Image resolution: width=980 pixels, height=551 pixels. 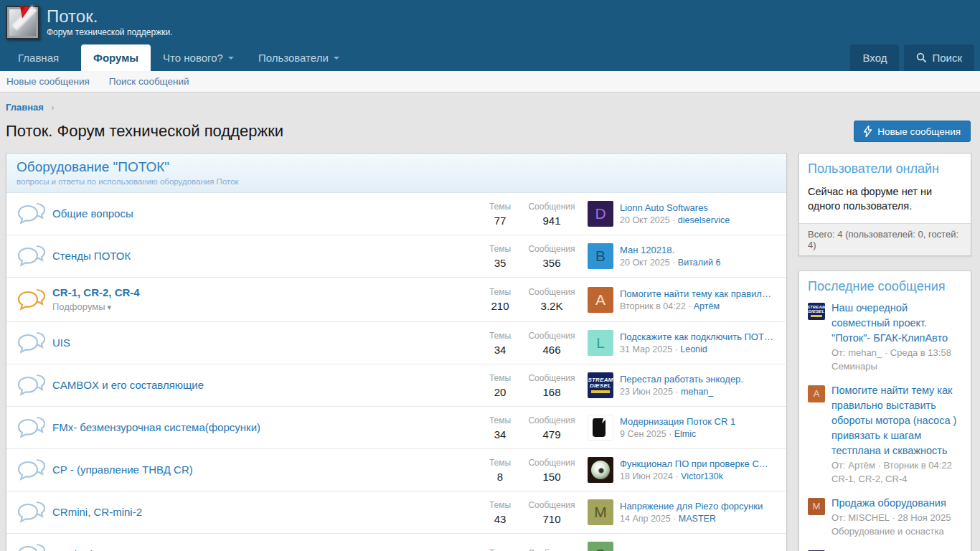 I want to click on user-avatar: A, so click(x=816, y=394).